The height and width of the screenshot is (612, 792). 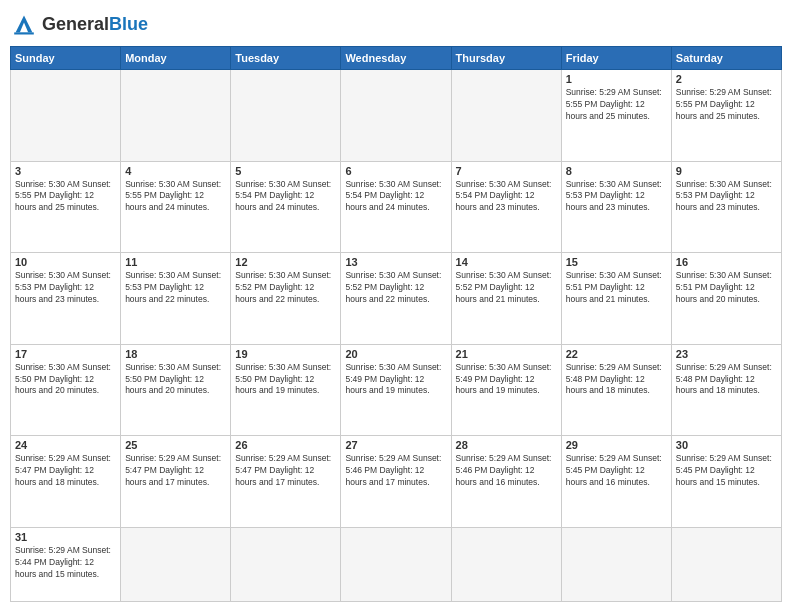 I want to click on calendar-cell: 13Sunrise: 5:30 AM Sunset: 5:52 PM Dayli…, so click(x=396, y=299).